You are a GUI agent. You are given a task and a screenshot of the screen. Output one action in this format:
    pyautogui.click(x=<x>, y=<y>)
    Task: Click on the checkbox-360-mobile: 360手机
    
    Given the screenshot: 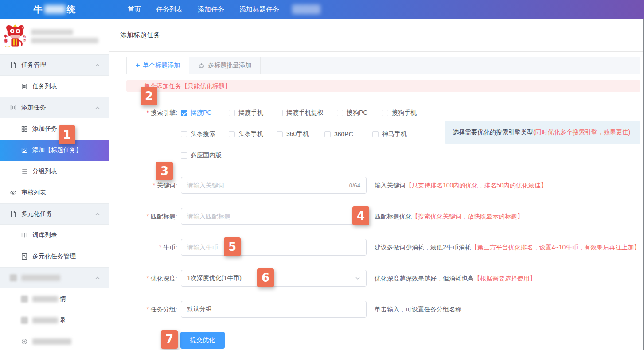 What is the action you would take?
    pyautogui.click(x=301, y=134)
    